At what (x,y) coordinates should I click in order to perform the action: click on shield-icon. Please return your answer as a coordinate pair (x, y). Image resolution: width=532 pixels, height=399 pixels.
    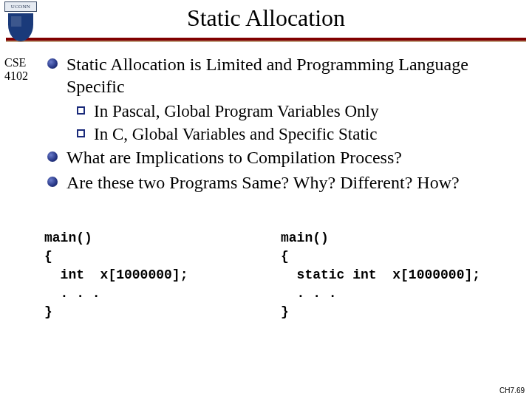
    Looking at the image, I should click on (21, 27).